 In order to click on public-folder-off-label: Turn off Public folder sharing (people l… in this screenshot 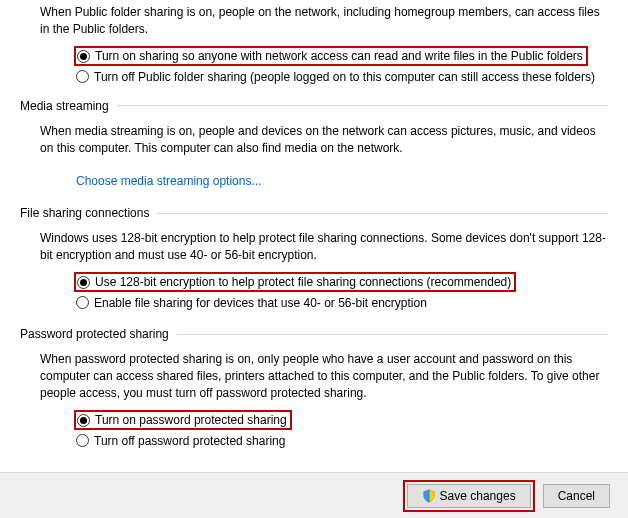, I will do `click(351, 77)`.